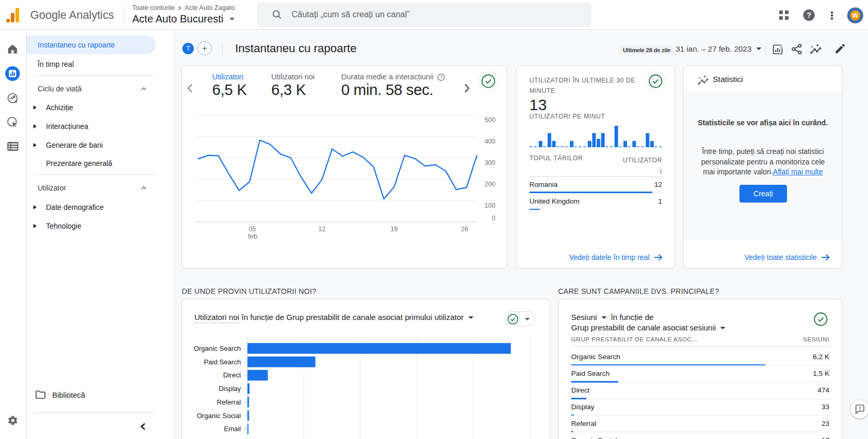  I want to click on svg-text: 300, so click(490, 163).